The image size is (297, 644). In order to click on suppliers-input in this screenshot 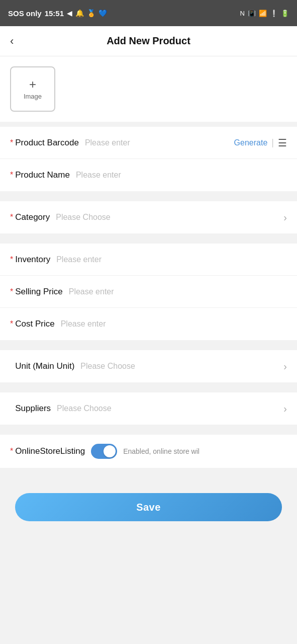, I will do `click(167, 409)`.